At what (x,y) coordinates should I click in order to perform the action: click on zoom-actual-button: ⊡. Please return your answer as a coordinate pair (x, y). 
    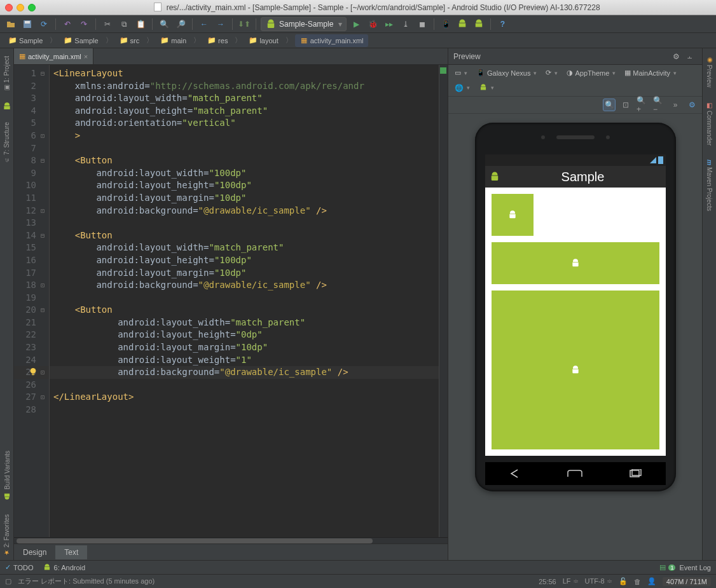
    Looking at the image, I should click on (626, 105).